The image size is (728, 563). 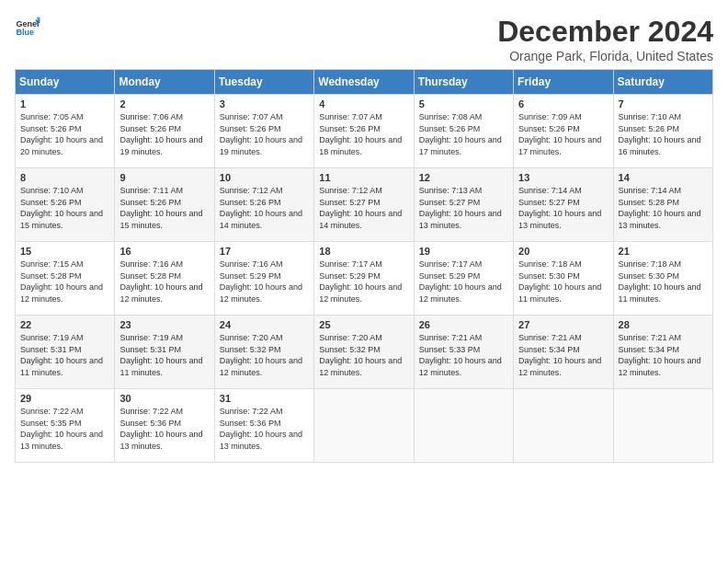 I want to click on calendar-cell: 26Sunrise: 7:21 AMSunset: 5:33 PMDayligh…, so click(x=463, y=352).